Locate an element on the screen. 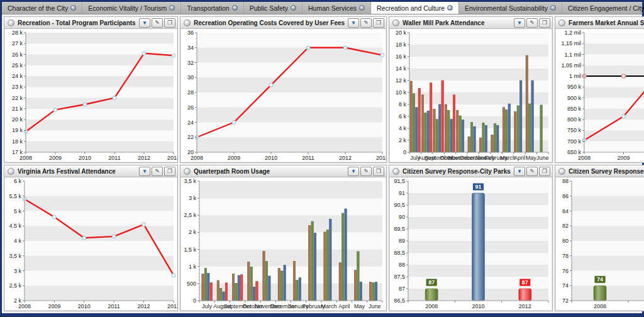  svg-text: 5,5 k is located at coordinates (15, 196).